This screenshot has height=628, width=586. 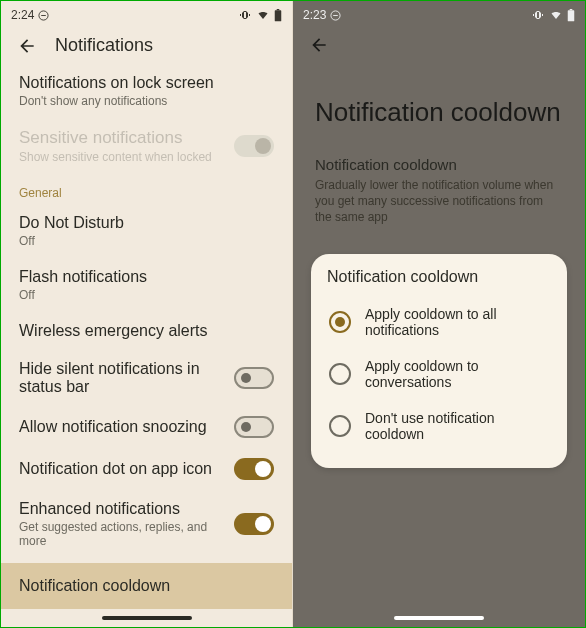 I want to click on status-time: 2:24, so click(x=22, y=15).